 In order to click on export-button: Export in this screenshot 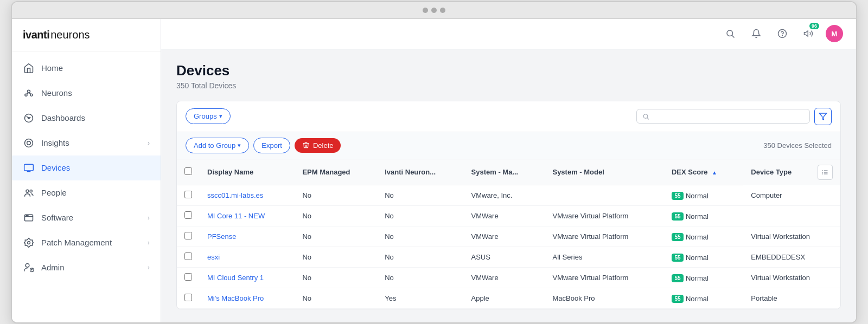, I will do `click(272, 145)`.